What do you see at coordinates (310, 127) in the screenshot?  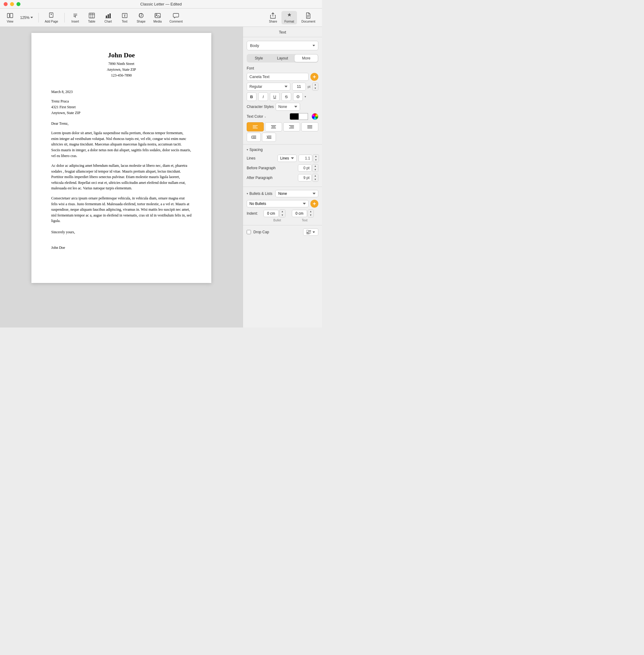 I see `align-justify-button` at bounding box center [310, 127].